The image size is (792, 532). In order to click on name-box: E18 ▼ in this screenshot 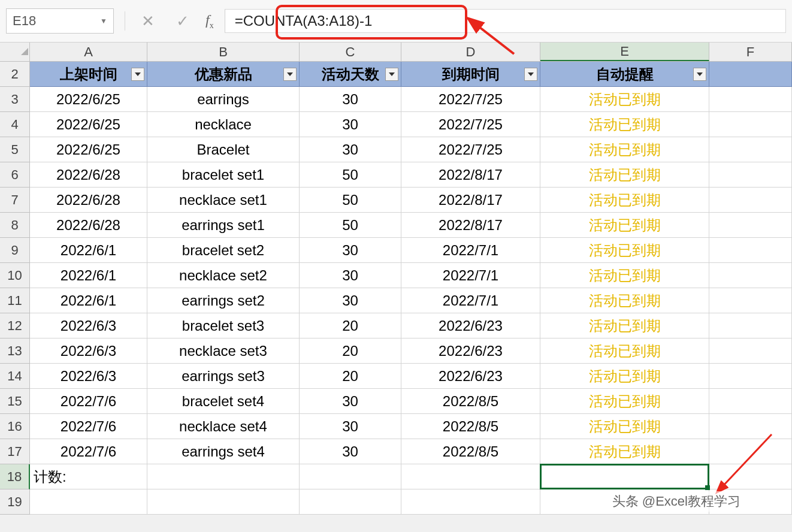, I will do `click(60, 21)`.